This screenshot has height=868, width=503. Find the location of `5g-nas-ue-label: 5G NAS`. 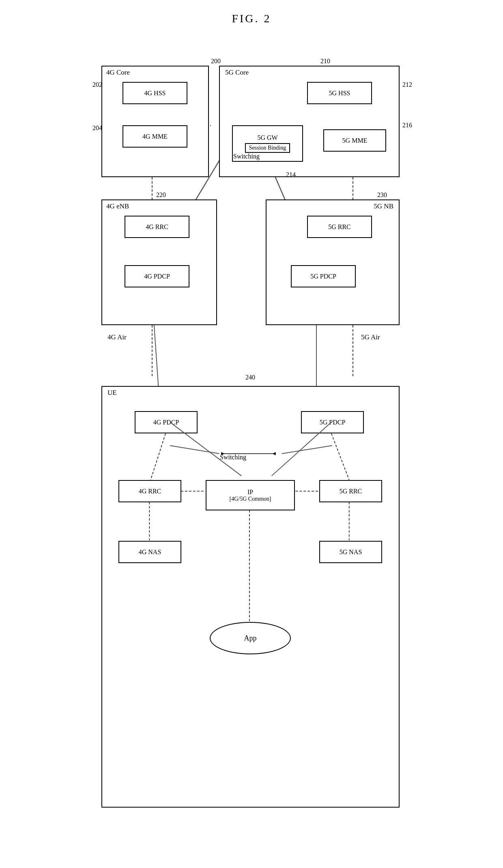

5g-nas-ue-label: 5G NAS is located at coordinates (351, 552).